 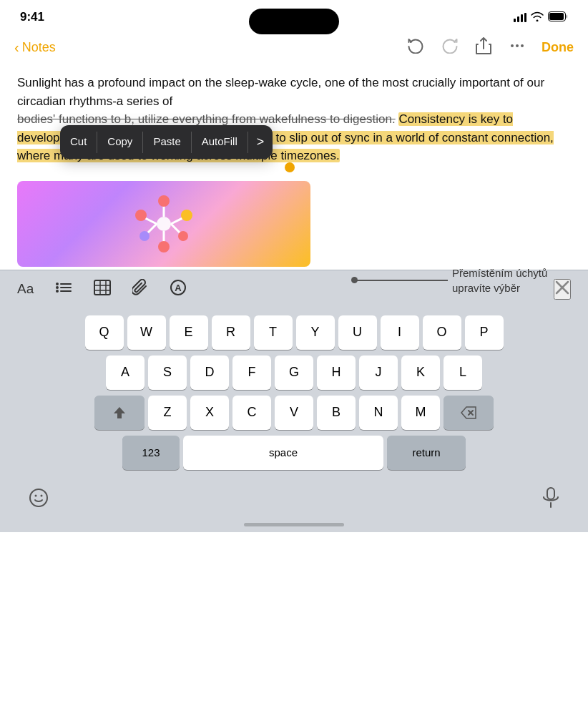 I want to click on key-r: R, so click(x=231, y=333).